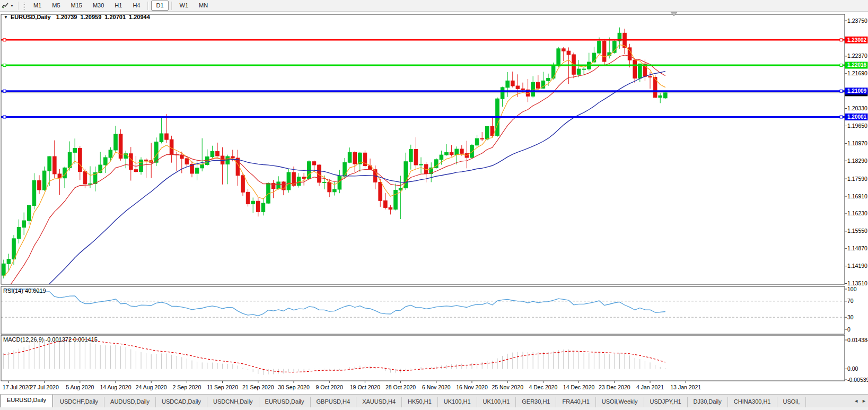  Describe the element at coordinates (857, 21) in the screenshot. I see `axis-label: 1.23750` at that location.